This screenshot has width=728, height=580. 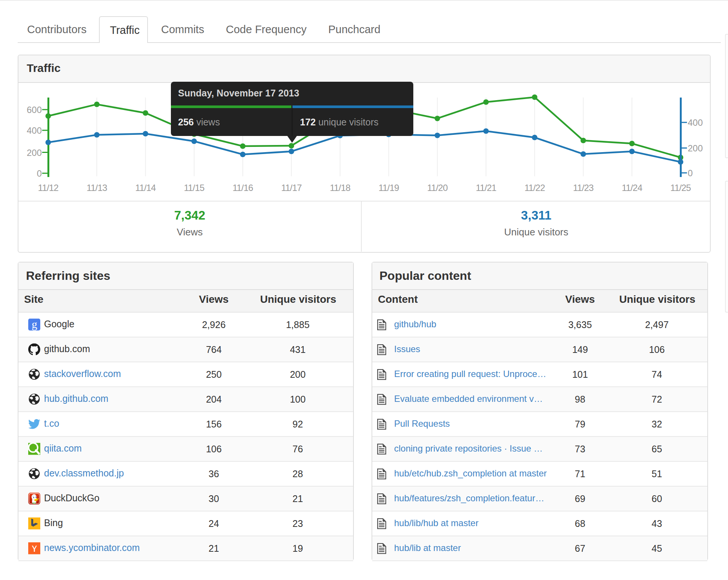 What do you see at coordinates (34, 110) in the screenshot?
I see `svg-text: 600` at bounding box center [34, 110].